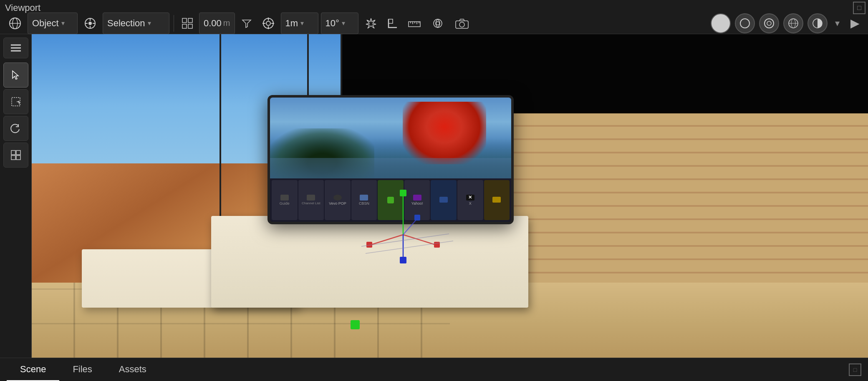 Image resolution: width=868 pixels, height=381 pixels. What do you see at coordinates (217, 23) in the screenshot?
I see `position-value: 0.00 m` at bounding box center [217, 23].